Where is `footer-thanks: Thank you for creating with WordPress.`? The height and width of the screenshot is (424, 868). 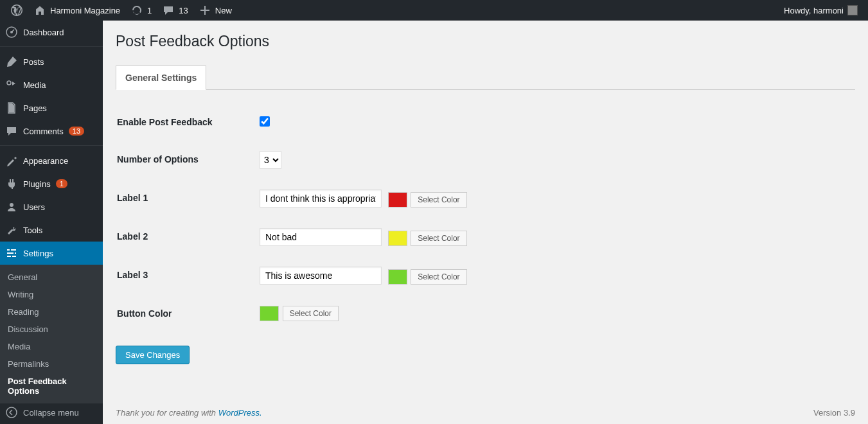
footer-thanks: Thank you for creating with WordPress. is located at coordinates (189, 412).